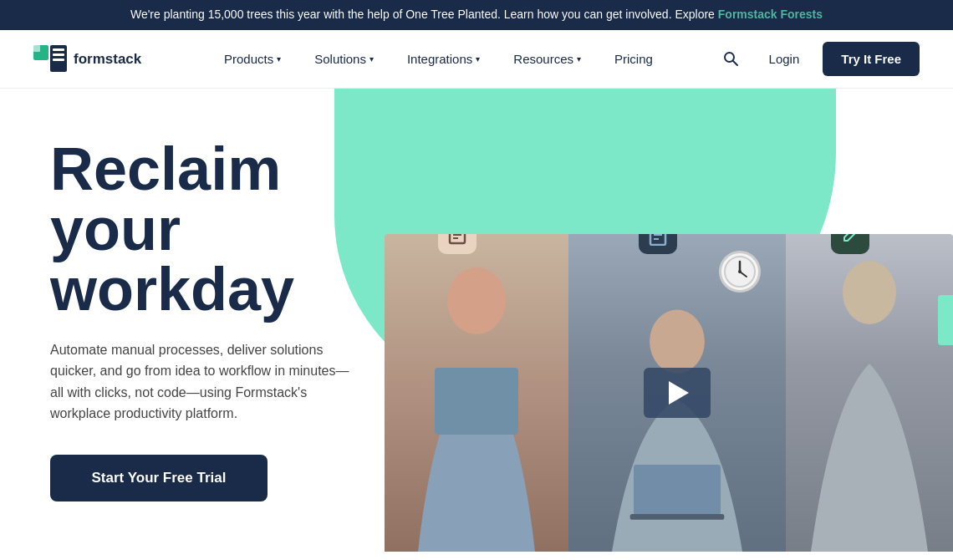 This screenshot has width=953, height=560. Describe the element at coordinates (771, 14) in the screenshot. I see `banner-link: Formstack Forests` at that location.